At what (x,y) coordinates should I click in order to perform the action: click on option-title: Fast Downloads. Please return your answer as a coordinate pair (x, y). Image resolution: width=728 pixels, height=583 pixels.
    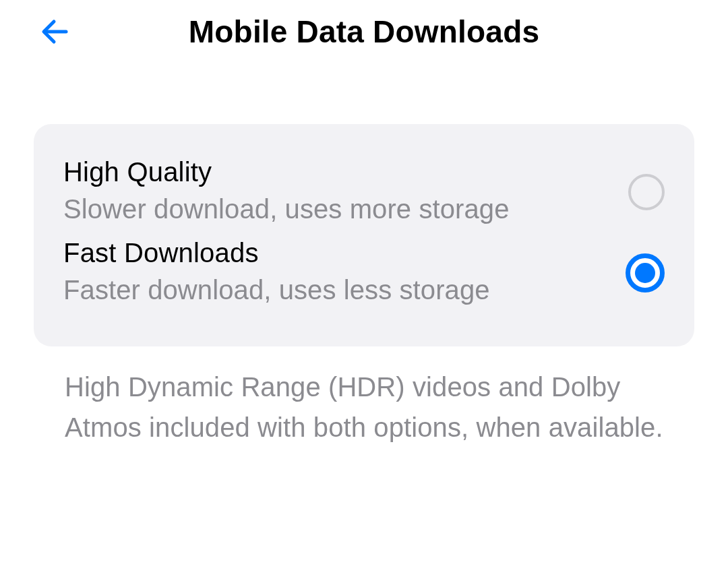
    Looking at the image, I should click on (334, 253).